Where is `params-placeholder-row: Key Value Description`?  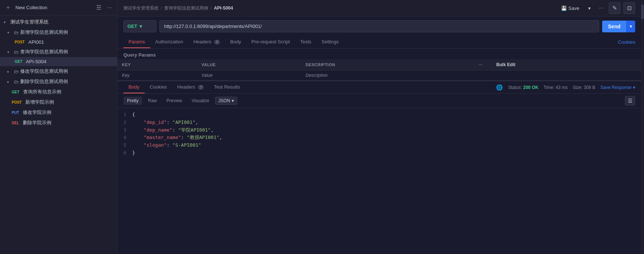 params-placeholder-row: Key Value Description is located at coordinates (379, 76).